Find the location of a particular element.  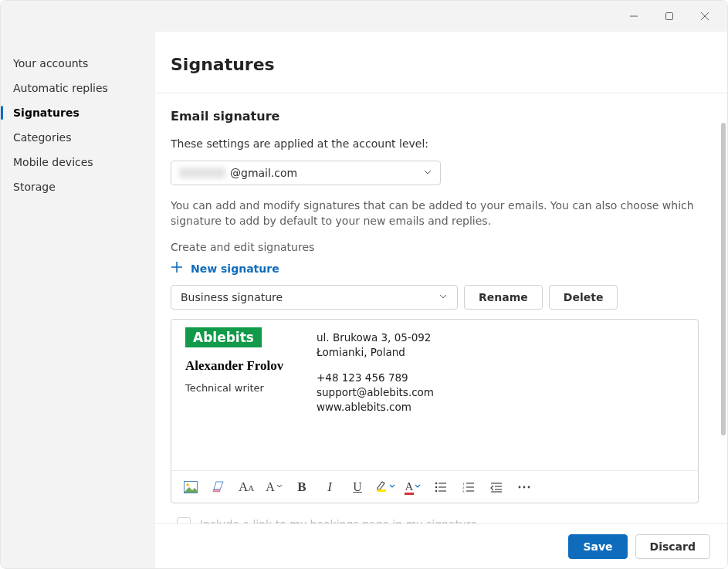

underline-button: U is located at coordinates (357, 487).